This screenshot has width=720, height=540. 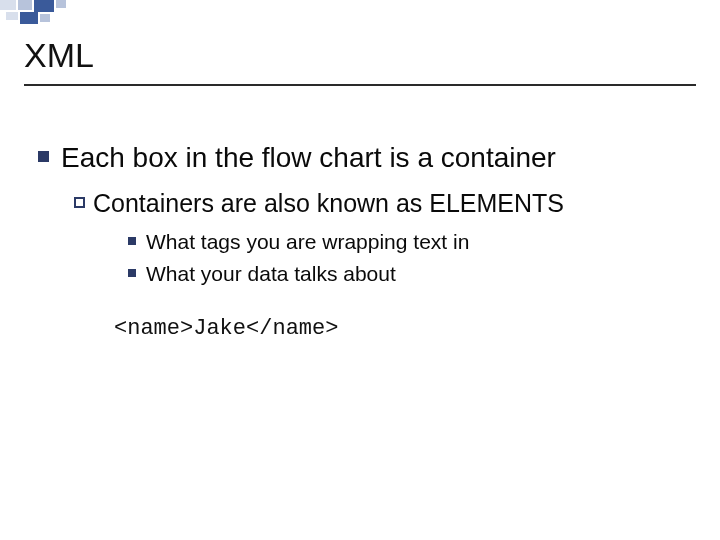 I want to click on hollow-square-bullet-icon, so click(x=80, y=202).